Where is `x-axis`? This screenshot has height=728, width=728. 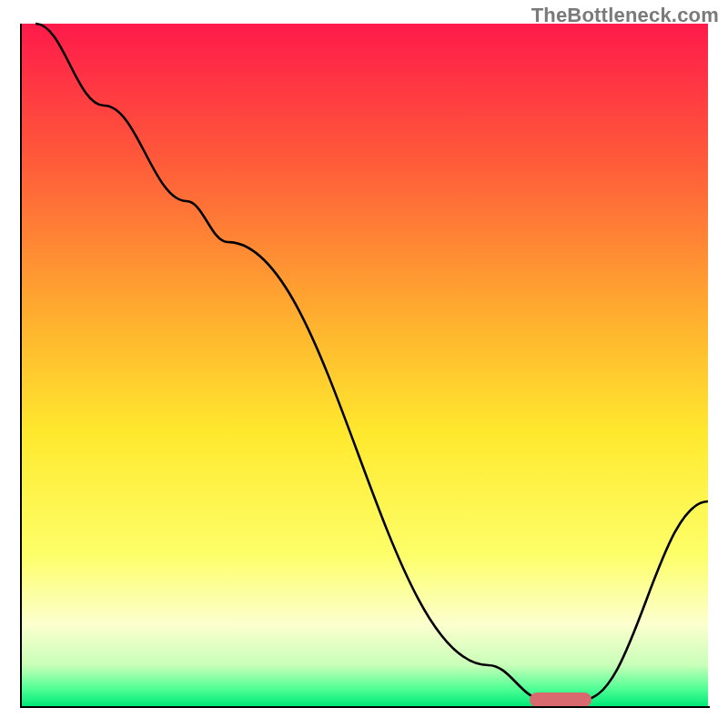
x-axis is located at coordinates (365, 707).